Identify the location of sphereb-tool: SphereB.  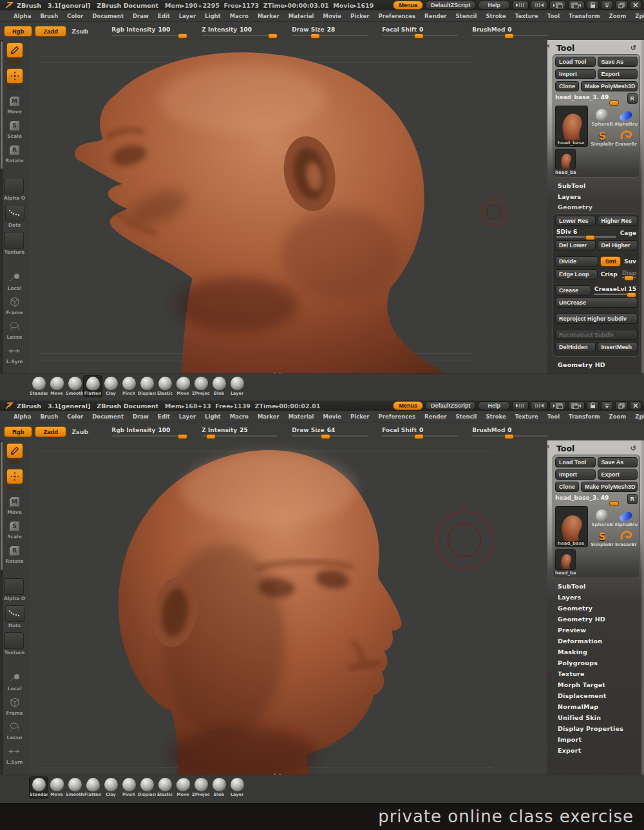
(602, 516).